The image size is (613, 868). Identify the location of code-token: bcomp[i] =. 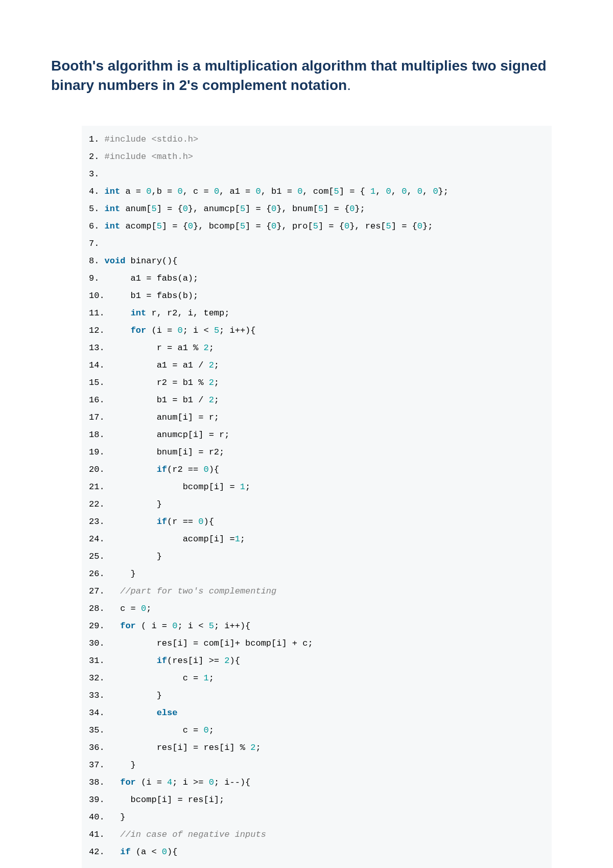
(175, 487).